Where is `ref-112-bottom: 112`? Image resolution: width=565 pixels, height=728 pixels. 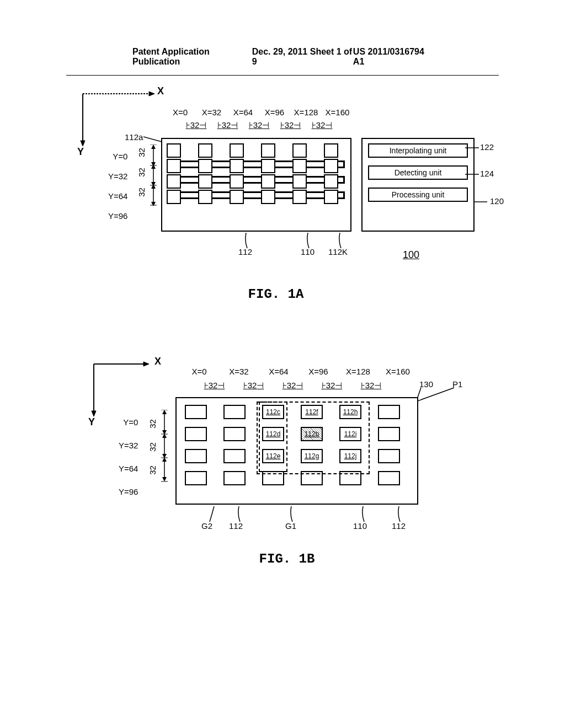
ref-112-bottom: 112 is located at coordinates (236, 526).